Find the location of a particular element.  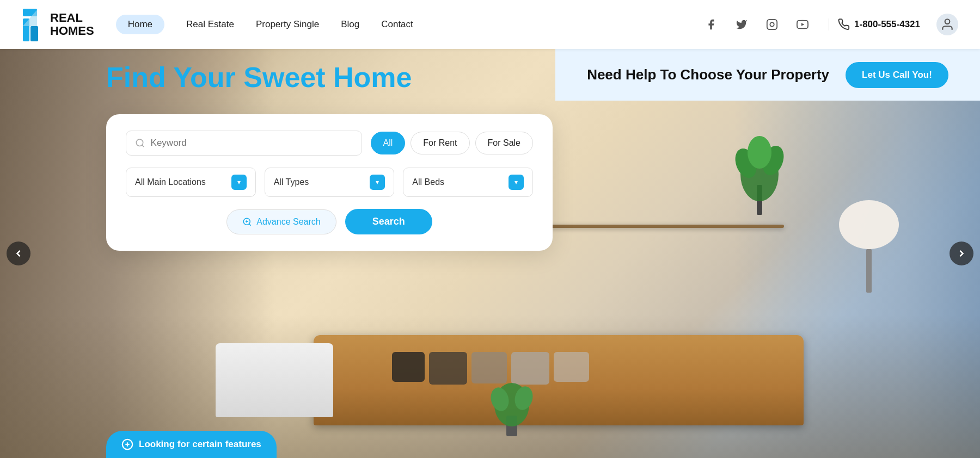

keyword-field-wrap is located at coordinates (244, 143).